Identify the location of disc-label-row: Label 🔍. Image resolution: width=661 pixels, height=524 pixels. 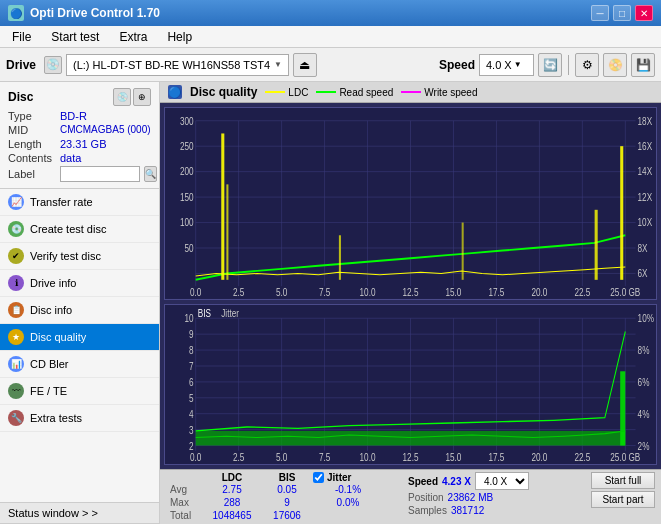
(80, 174).